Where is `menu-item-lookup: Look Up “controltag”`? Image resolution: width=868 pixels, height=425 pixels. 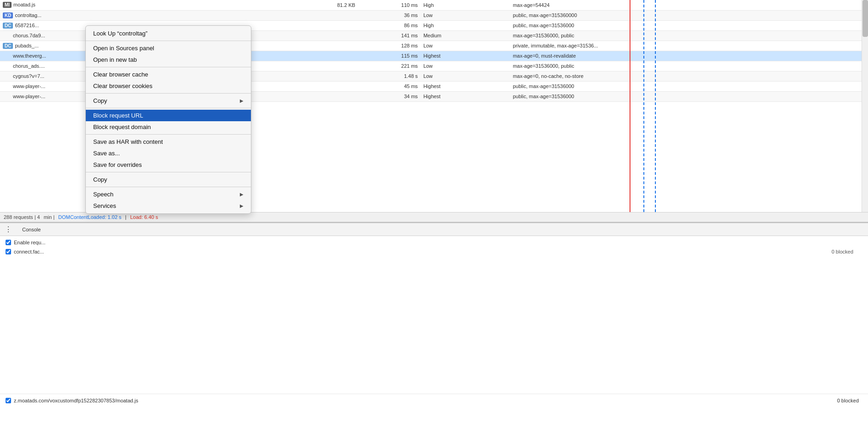
menu-item-lookup: Look Up “controltag” is located at coordinates (168, 33).